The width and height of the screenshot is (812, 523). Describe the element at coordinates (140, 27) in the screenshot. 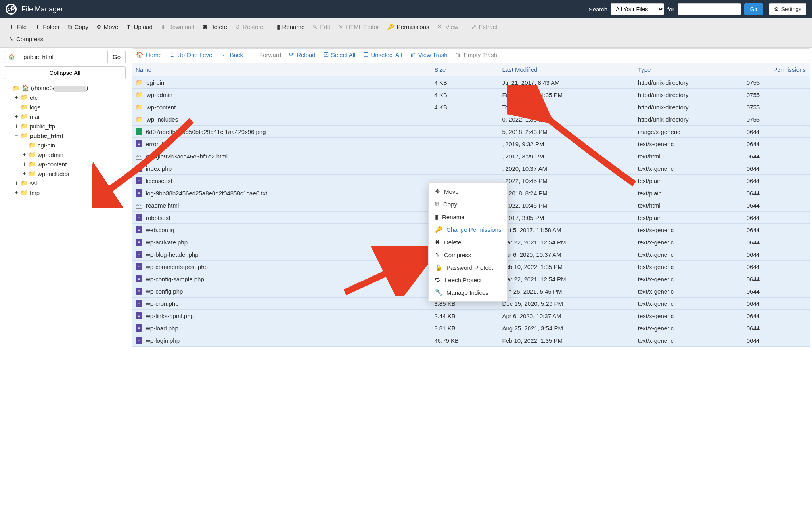

I see `upload-button: ⬆Upload` at that location.